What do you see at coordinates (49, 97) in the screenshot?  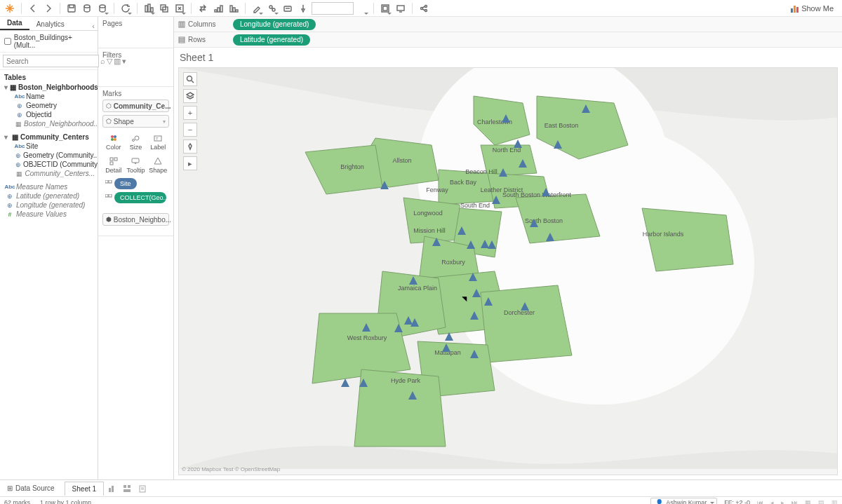 I see `field-name: AbcName` at bounding box center [49, 97].